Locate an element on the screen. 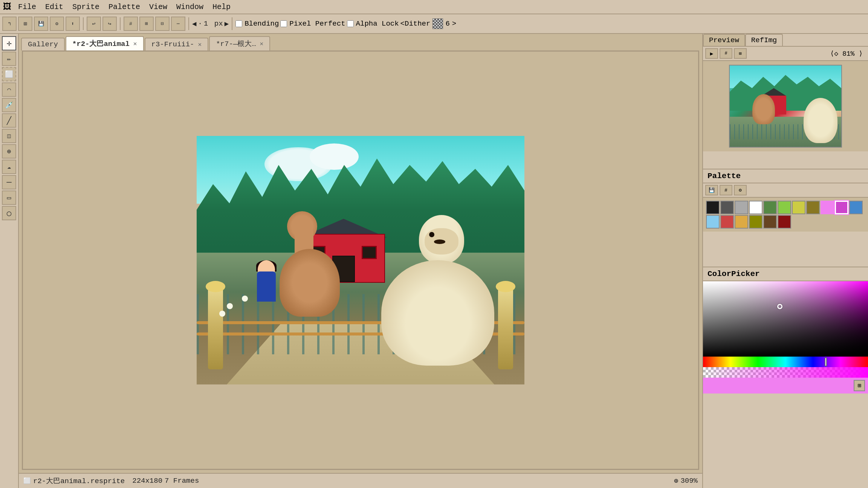 The height and width of the screenshot is (488, 868). palette-color-darkred is located at coordinates (784, 222).